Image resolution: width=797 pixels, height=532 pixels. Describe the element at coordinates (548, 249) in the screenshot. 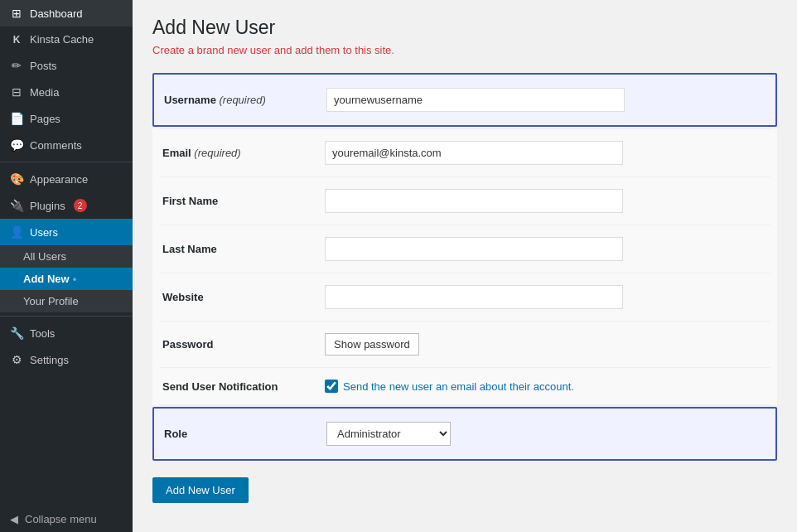

I see `lastname-field` at that location.